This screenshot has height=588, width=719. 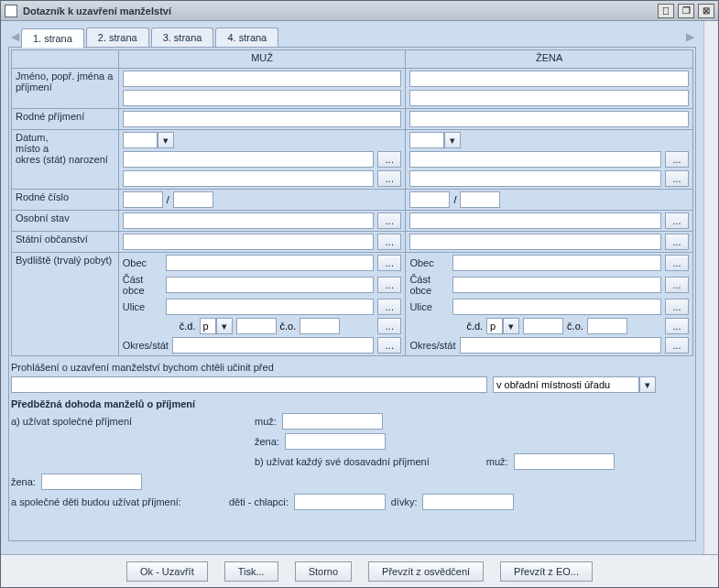 What do you see at coordinates (427, 140) in the screenshot?
I see `woman-birth-date` at bounding box center [427, 140].